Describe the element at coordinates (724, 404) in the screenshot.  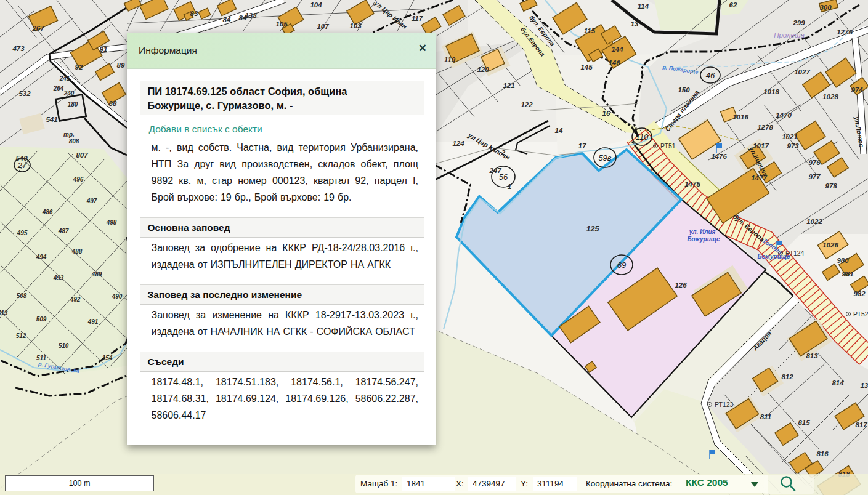
I see `svg-text: РТ123` at that location.